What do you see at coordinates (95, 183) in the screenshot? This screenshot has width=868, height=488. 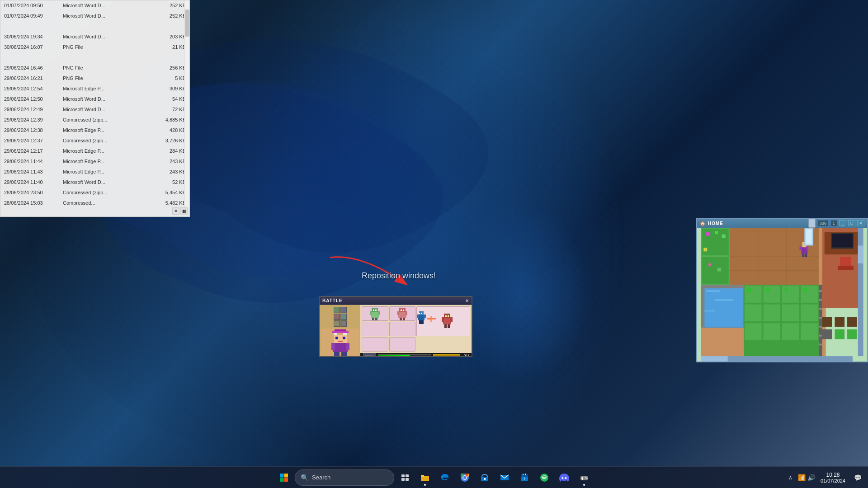 I see `table-row: 29/06/2024 11:40Microsoft Word D...52 KB` at bounding box center [95, 183].